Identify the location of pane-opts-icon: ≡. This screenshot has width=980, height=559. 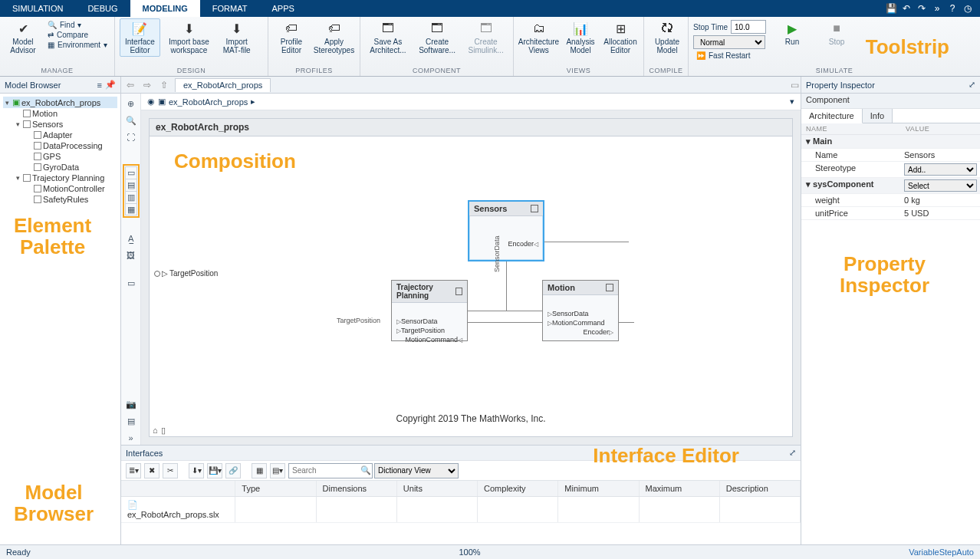
(100, 85).